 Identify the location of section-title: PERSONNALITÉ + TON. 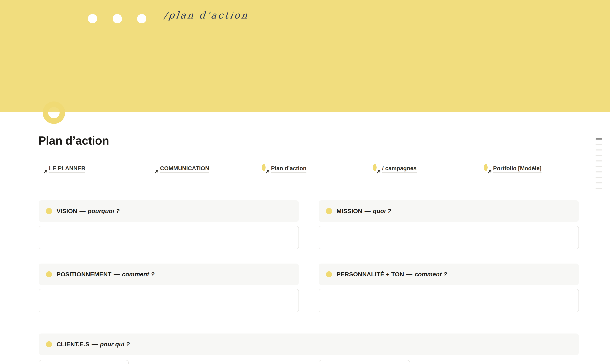
(370, 274).